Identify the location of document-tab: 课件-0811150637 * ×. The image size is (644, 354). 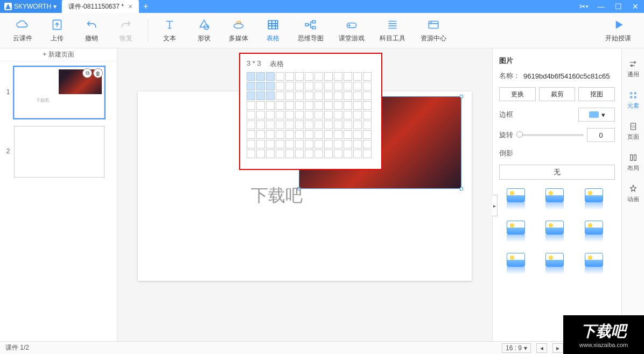
(100, 6).